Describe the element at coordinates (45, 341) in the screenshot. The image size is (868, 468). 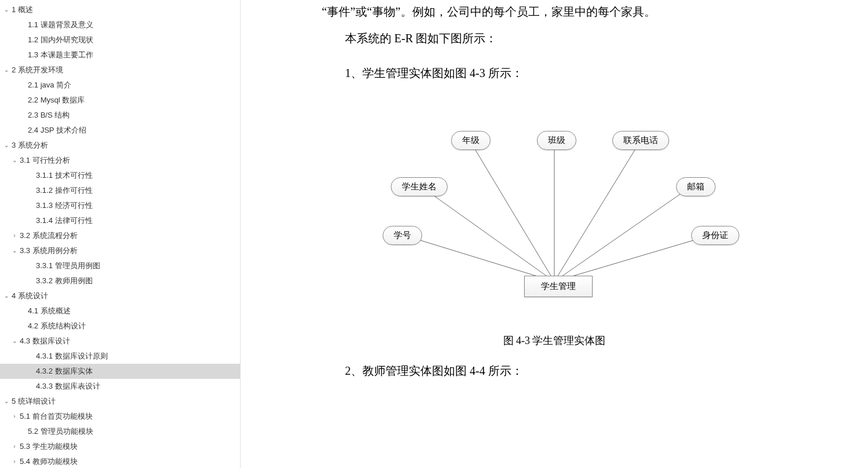
I see `outline-label: 4.3 数据库设计` at that location.